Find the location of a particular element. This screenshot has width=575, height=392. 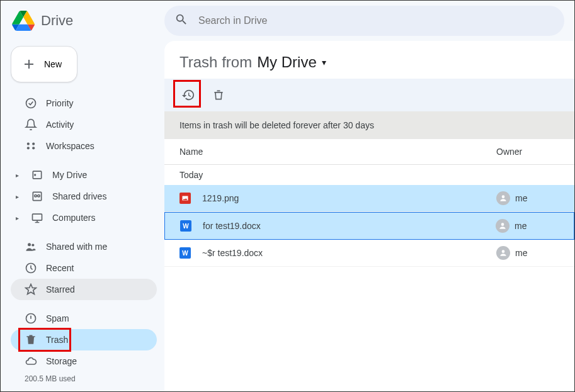

sidebar-item-starred: Starred is located at coordinates (84, 289).